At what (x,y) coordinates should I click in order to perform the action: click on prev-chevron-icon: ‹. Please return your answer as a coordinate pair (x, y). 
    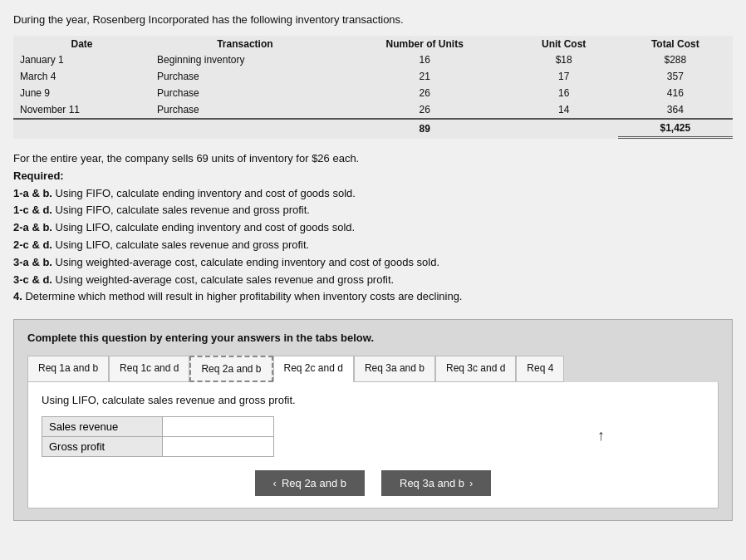
    Looking at the image, I should click on (275, 484).